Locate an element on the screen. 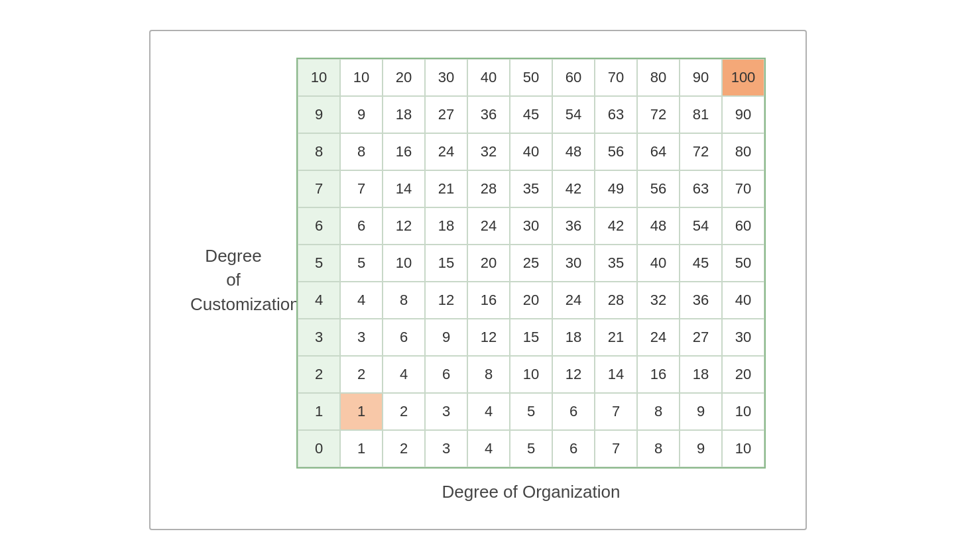 The width and height of the screenshot is (956, 560). row-header: 3 is located at coordinates (319, 337).